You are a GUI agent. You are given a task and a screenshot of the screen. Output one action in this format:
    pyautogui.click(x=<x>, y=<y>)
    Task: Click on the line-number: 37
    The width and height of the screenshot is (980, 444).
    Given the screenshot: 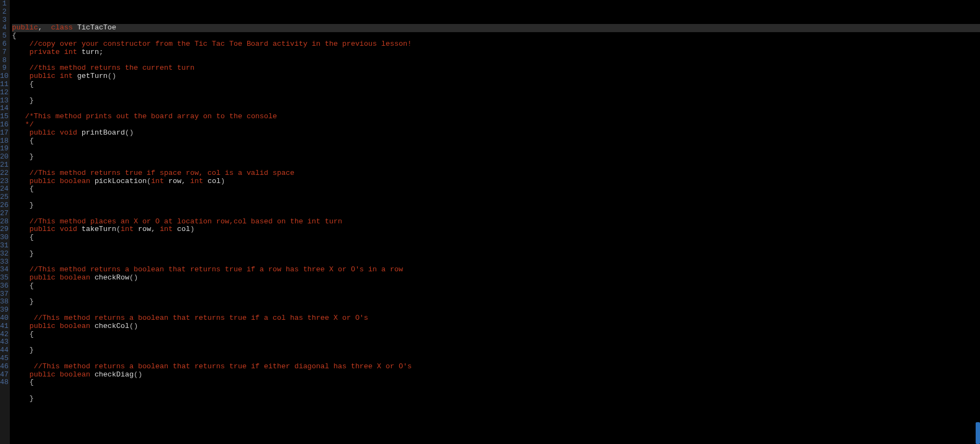 What is the action you would take?
    pyautogui.click(x=3, y=294)
    